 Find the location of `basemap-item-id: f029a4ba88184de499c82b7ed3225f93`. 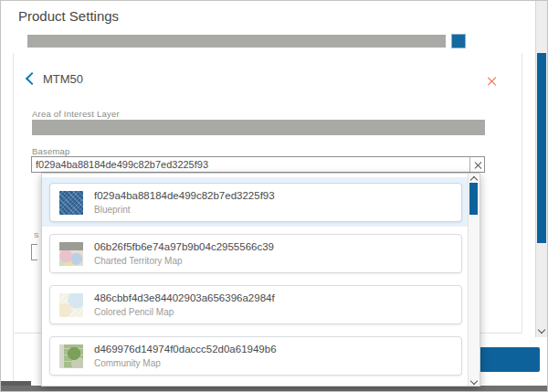

basemap-item-id: f029a4ba88184de499c82b7ed3225f93 is located at coordinates (184, 196).